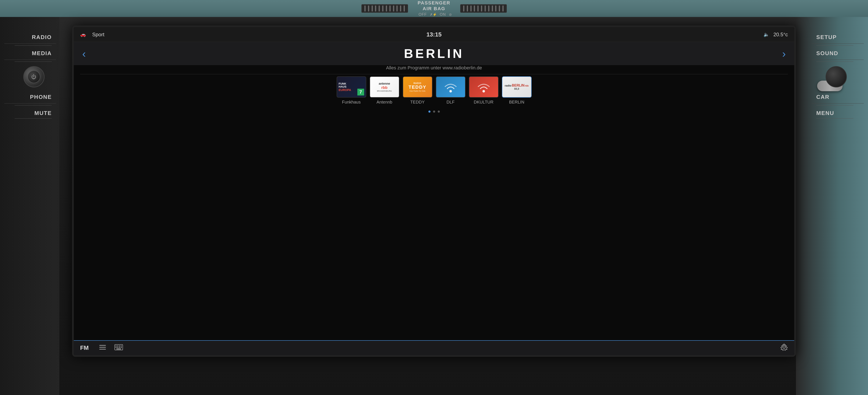 This screenshot has width=868, height=395. What do you see at coordinates (418, 102) in the screenshot?
I see `station-label-teddy: TEDDY` at bounding box center [418, 102].